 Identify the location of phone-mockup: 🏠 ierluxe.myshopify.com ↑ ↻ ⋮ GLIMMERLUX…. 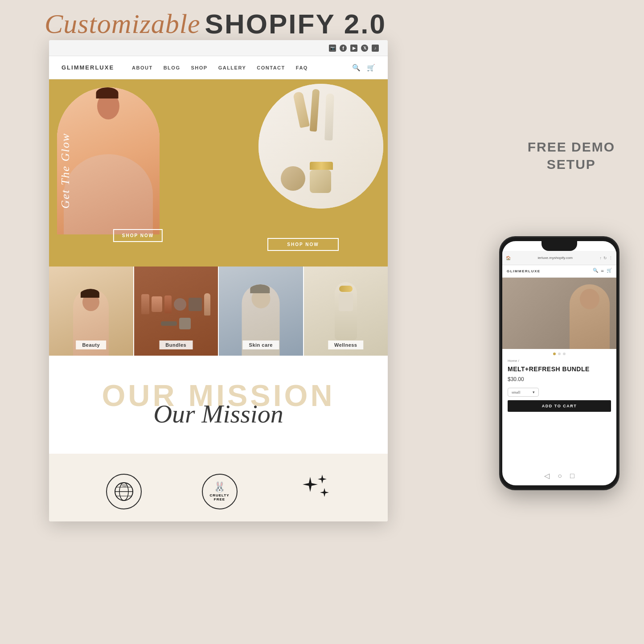
(559, 363).